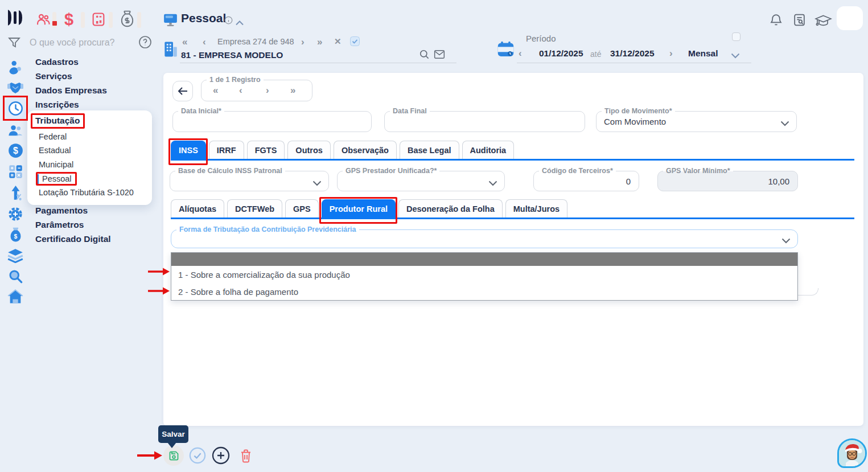 The image size is (868, 472). What do you see at coordinates (266, 150) in the screenshot?
I see `tab-fgts: FGTS` at bounding box center [266, 150].